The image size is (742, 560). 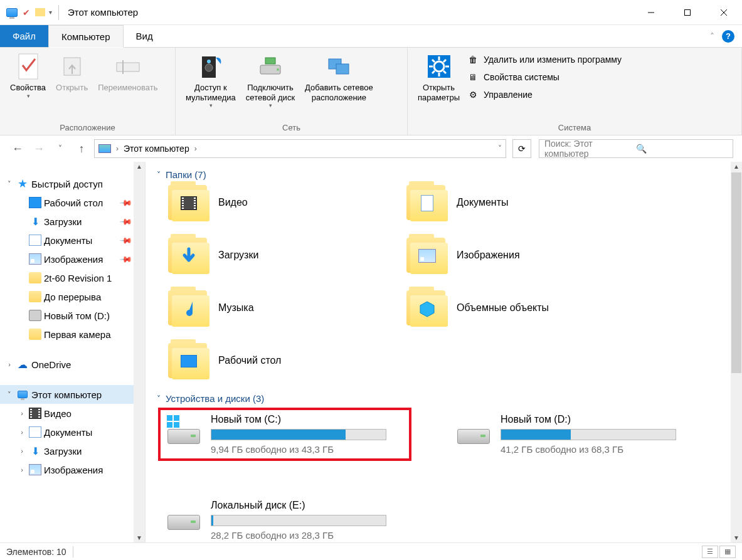 What do you see at coordinates (26, 13) in the screenshot?
I see `qat-properties-icon: ✔` at bounding box center [26, 13].